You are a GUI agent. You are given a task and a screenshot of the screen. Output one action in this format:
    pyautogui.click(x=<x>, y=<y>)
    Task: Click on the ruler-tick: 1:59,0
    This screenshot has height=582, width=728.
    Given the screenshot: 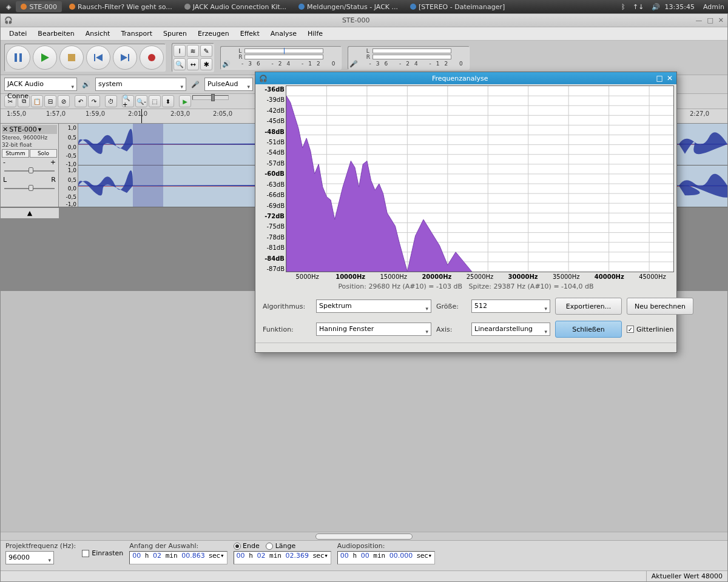 What is the action you would take?
    pyautogui.click(x=95, y=114)
    